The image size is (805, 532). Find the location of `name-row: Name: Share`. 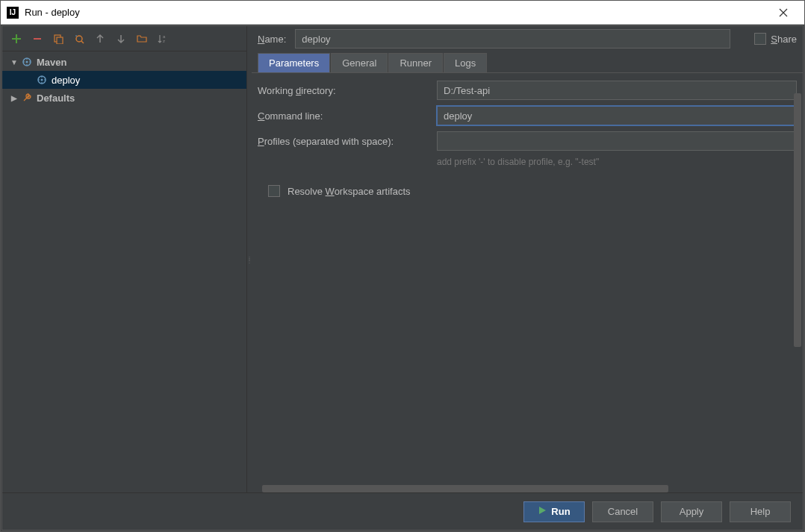

name-row: Name: Share is located at coordinates (527, 39).